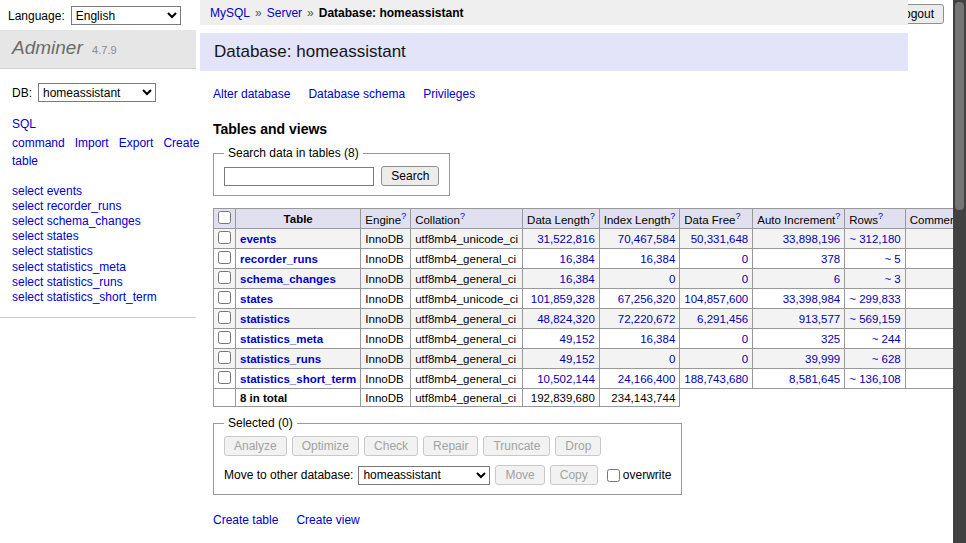  Describe the element at coordinates (294, 153) in the screenshot. I see `search-legend: Search data in tables (8)` at that location.